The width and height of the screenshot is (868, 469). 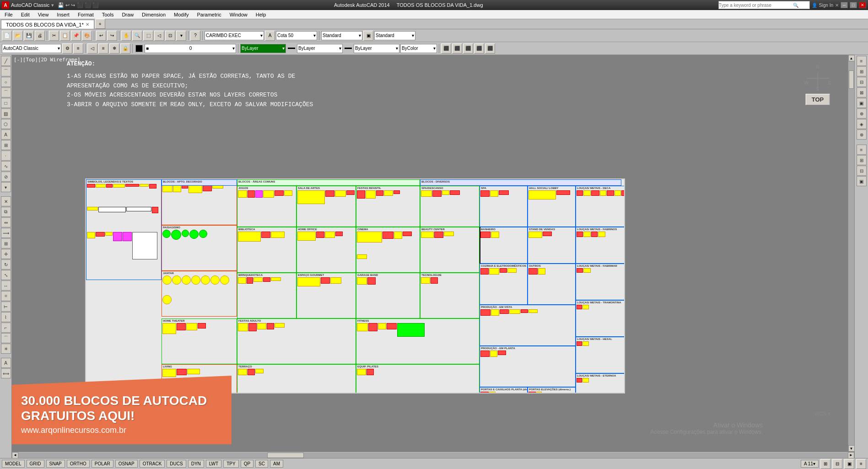 I want to click on draw-ellipse-button: ⊘, so click(x=6, y=177).